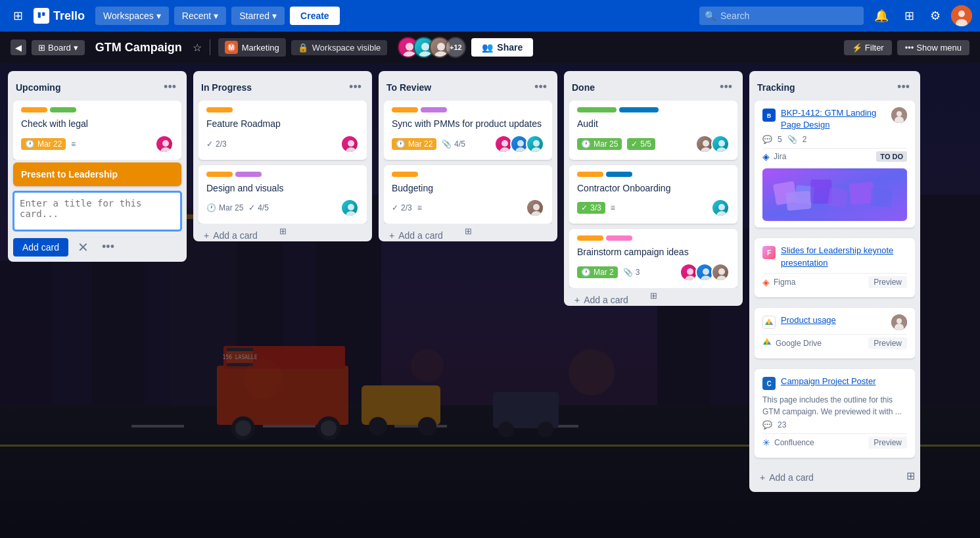 Image resolution: width=980 pixels, height=538 pixels. Describe the element at coordinates (63, 110) in the screenshot. I see `label-green` at that location.